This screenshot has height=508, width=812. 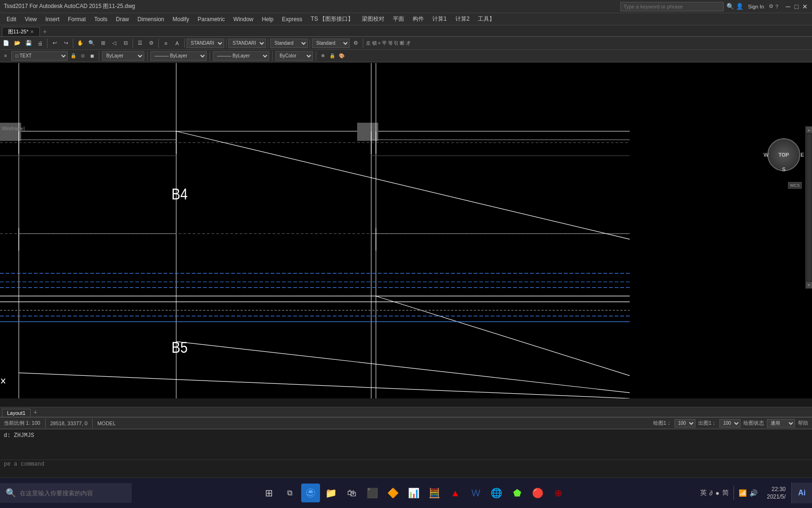 I want to click on taskbar-calc-btn: 🧮, so click(x=435, y=493).